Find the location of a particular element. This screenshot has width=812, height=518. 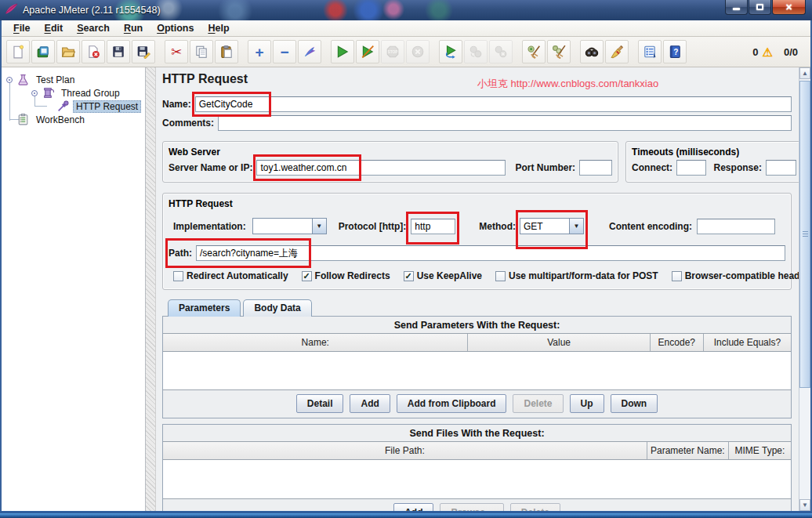

scroll-down-arrow: ▼ is located at coordinates (805, 505).